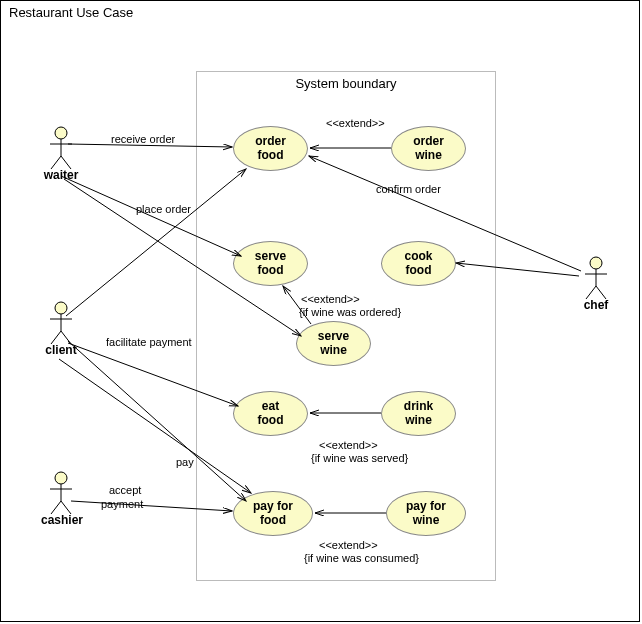 The image size is (642, 624). Describe the element at coordinates (356, 123) in the screenshot. I see `label-extend-1: <<extend>>` at that location.